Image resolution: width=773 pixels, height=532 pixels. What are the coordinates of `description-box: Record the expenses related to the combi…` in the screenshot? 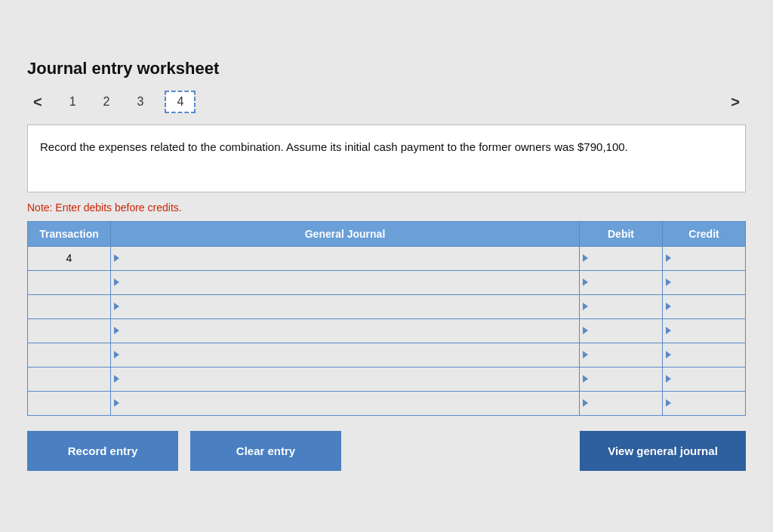 It's located at (386, 158).